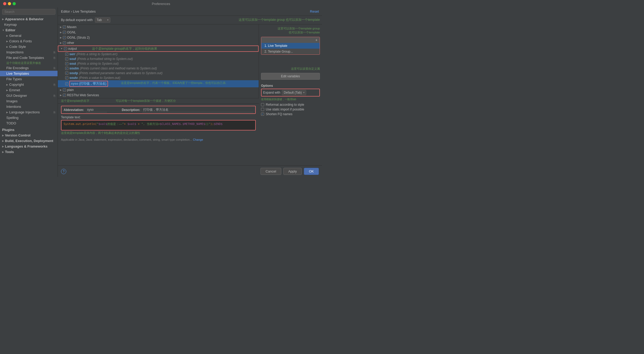 This screenshot has width=644, height=354. Describe the element at coordinates (293, 171) in the screenshot. I see `apply-button: Apply` at that location.